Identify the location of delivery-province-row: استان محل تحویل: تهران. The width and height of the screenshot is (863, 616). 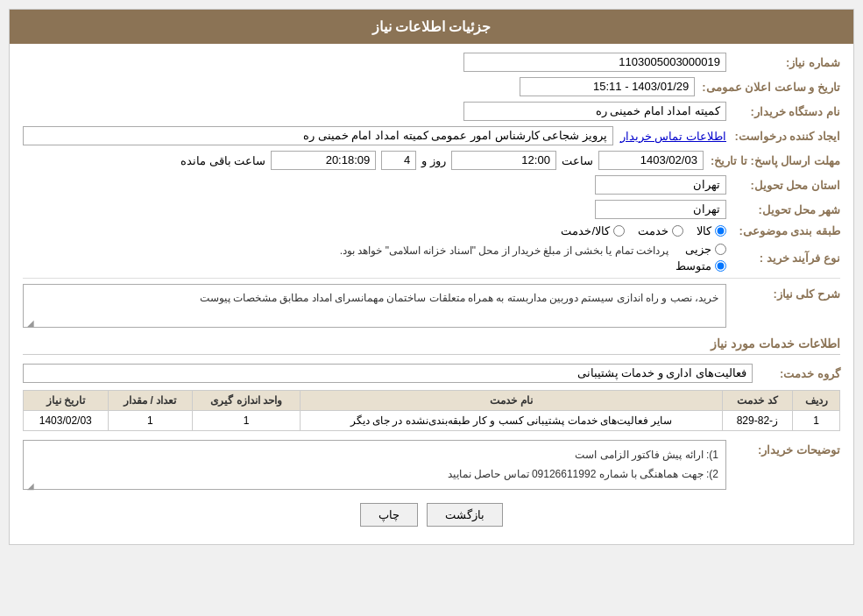
(431, 185).